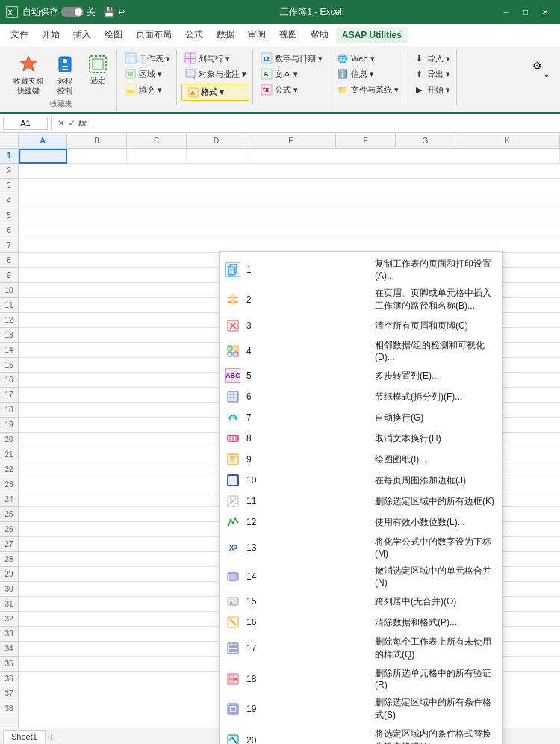 The height and width of the screenshot is (744, 560). What do you see at coordinates (9, 186) in the screenshot?
I see `row-3: 3` at bounding box center [9, 186].